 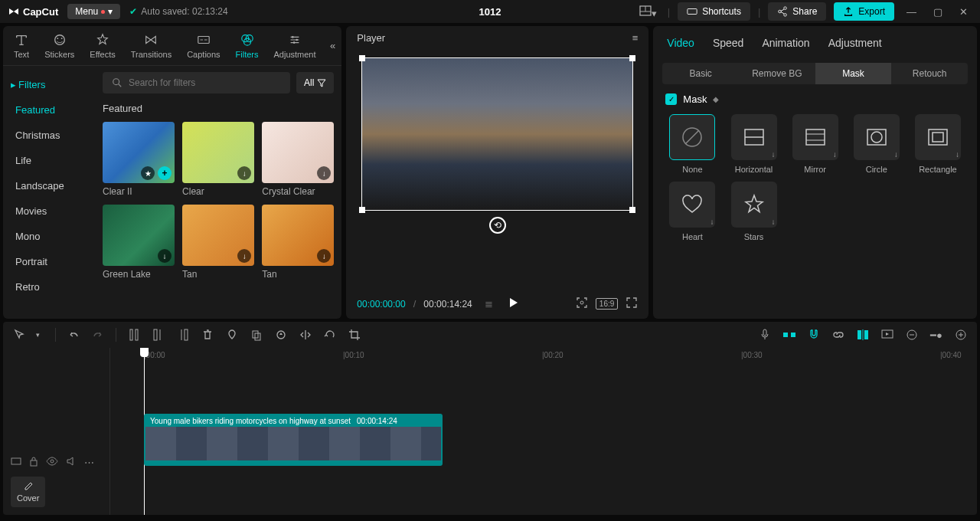 What do you see at coordinates (49, 236) in the screenshot?
I see `cat-mono: Mono` at bounding box center [49, 236].